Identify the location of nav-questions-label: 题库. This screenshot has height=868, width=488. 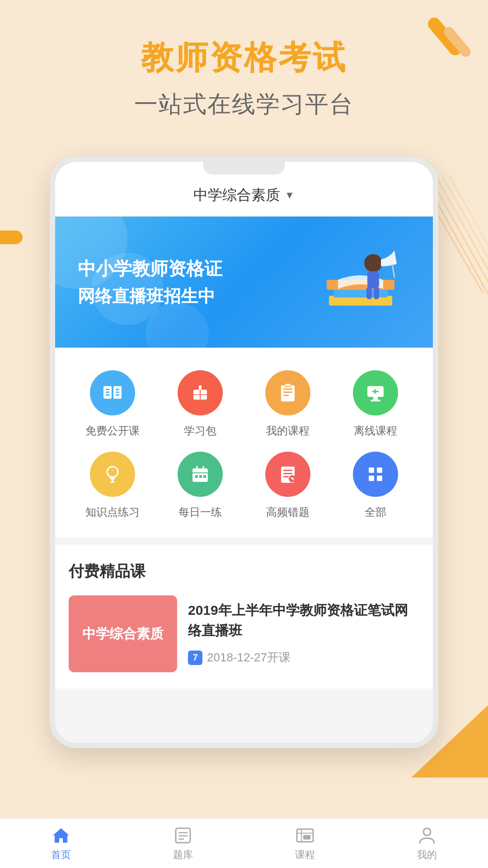
(183, 855).